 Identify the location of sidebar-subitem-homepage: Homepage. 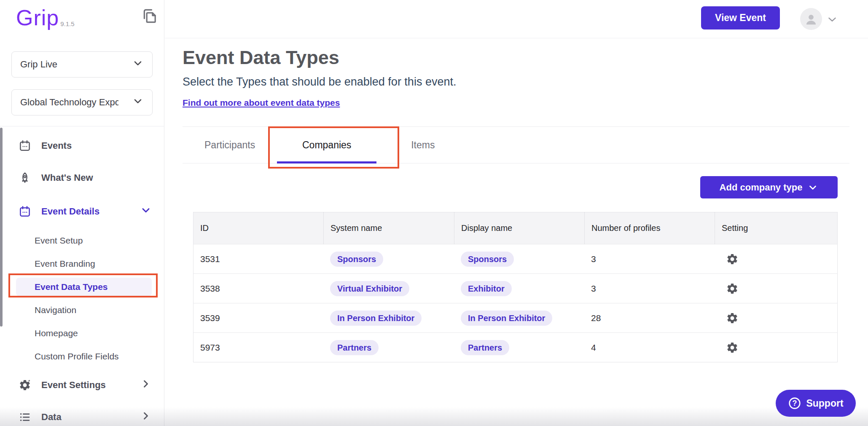
(82, 334).